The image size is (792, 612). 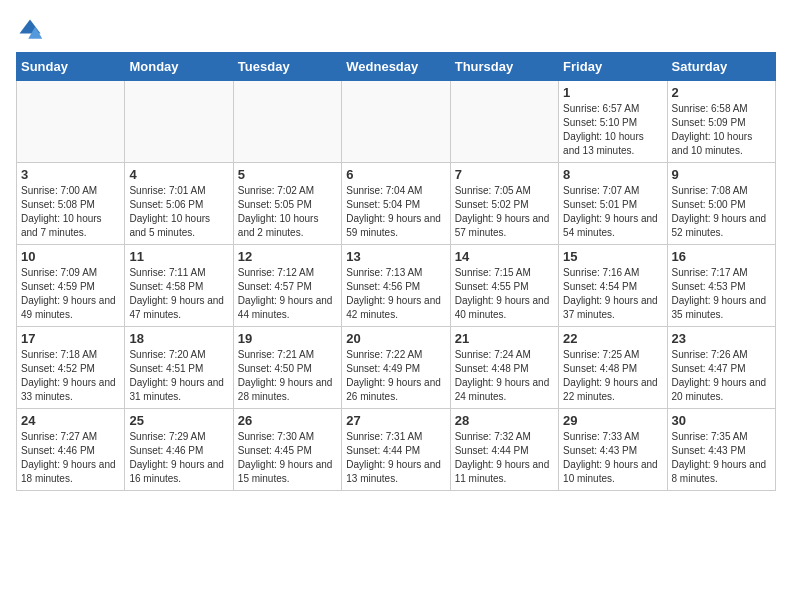 I want to click on day-number: 29, so click(x=612, y=420).